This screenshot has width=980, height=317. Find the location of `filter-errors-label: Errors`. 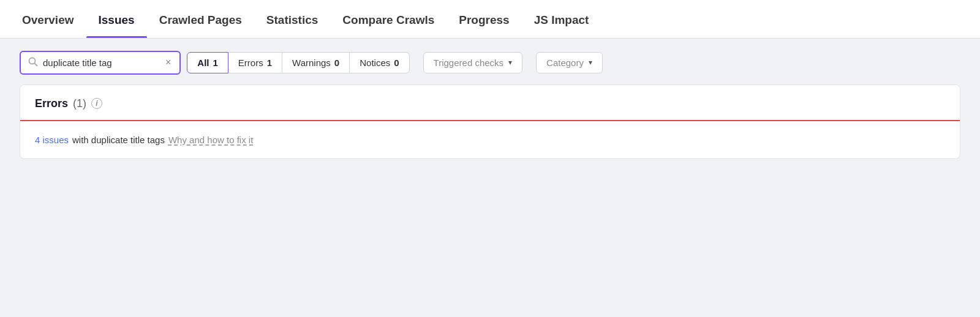

filter-errors-label: Errors is located at coordinates (251, 62).